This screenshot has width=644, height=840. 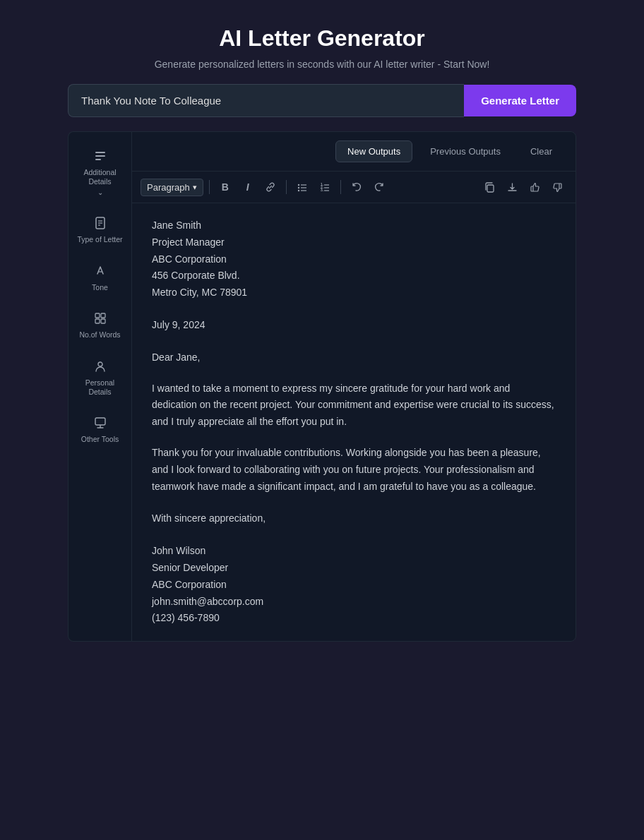 What do you see at coordinates (523, 187) in the screenshot?
I see `toolbar-right` at bounding box center [523, 187].